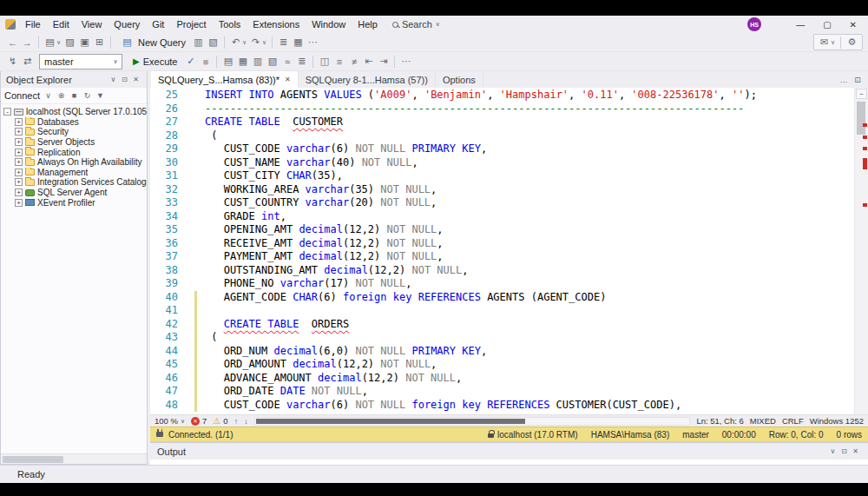 The image size is (868, 496). I want to click on menu-item-tools: Tools, so click(230, 24).